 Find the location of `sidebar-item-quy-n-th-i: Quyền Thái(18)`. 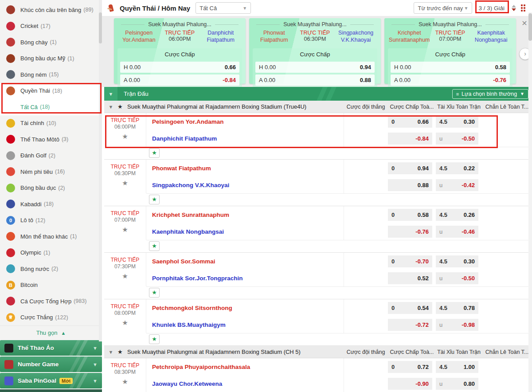

sidebar-item-quy-n-th-i: Quyền Thái(18) is located at coordinates (51, 91).